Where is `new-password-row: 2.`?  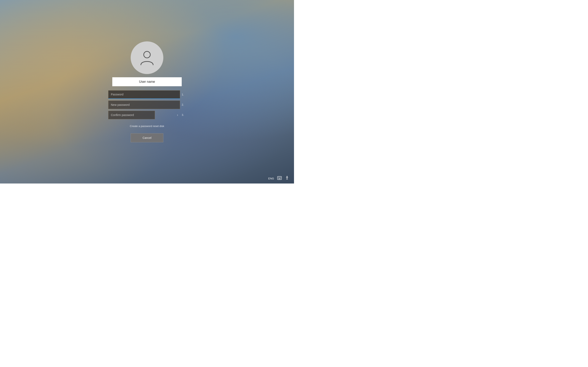
new-password-row: 2. is located at coordinates (147, 105).